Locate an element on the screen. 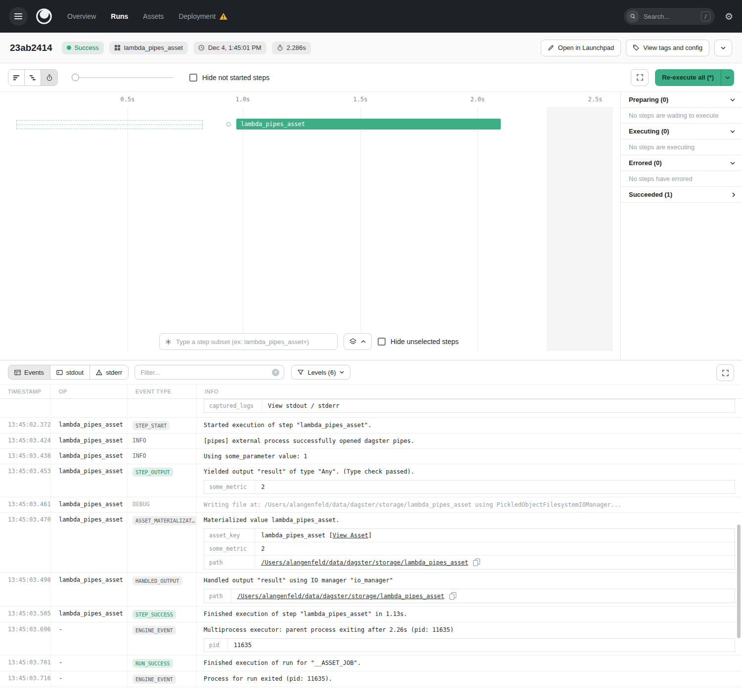 Image resolution: width=742 pixels, height=700 pixels. gantt-mode-waterfall-button is located at coordinates (33, 78).